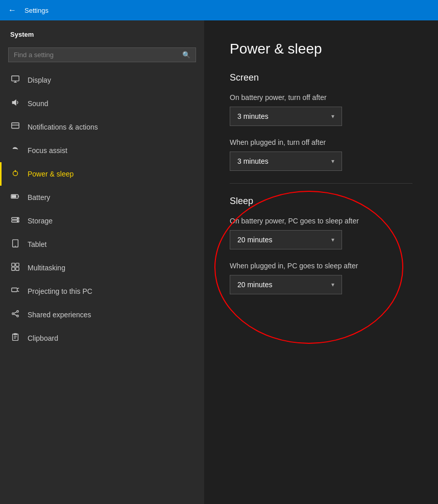 The height and width of the screenshot is (504, 438). I want to click on sidebar-item-focus: Focus assist, so click(102, 150).